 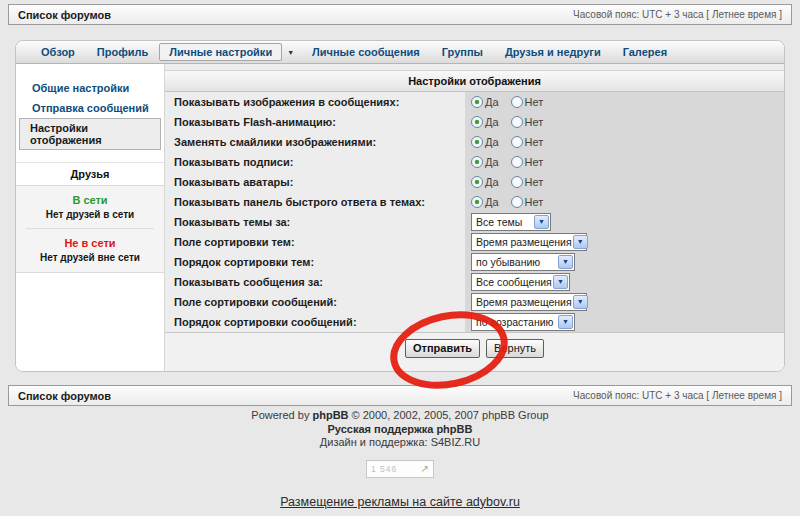 I want to click on sidebar-item-posting-settings: Отправка сообщений, so click(x=90, y=108).